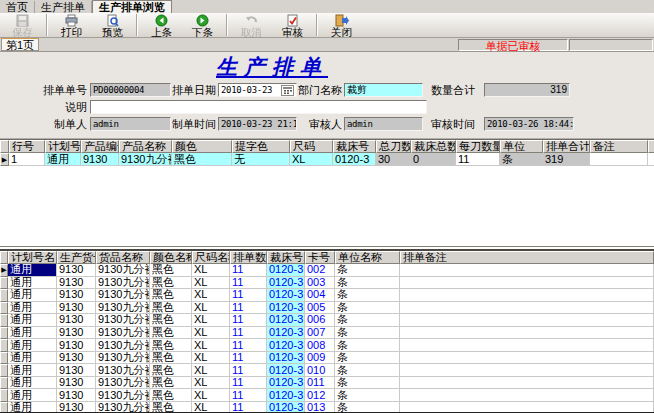 The image size is (654, 413). What do you see at coordinates (63, 146) in the screenshot?
I see `column-header: 计划号` at bounding box center [63, 146].